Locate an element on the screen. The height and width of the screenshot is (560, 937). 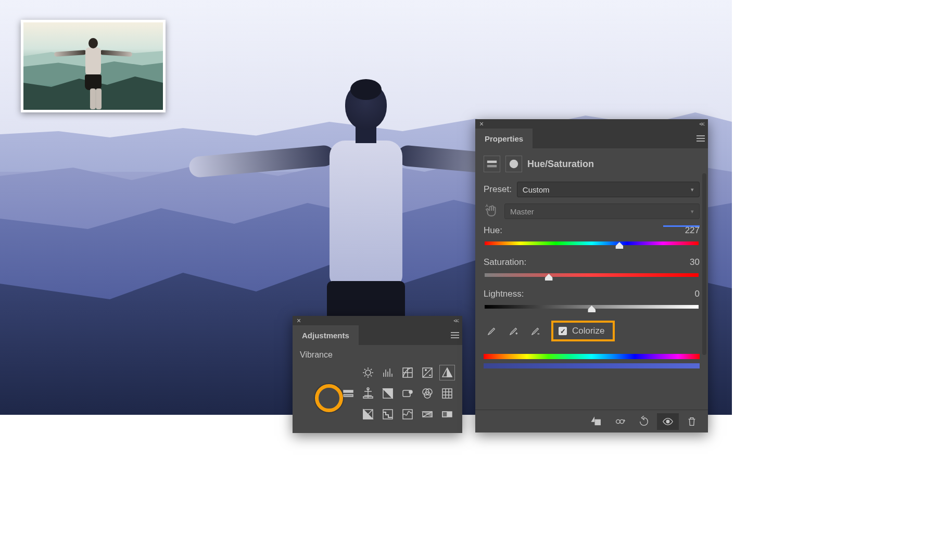
gradient-map-icon is located at coordinates (427, 414).